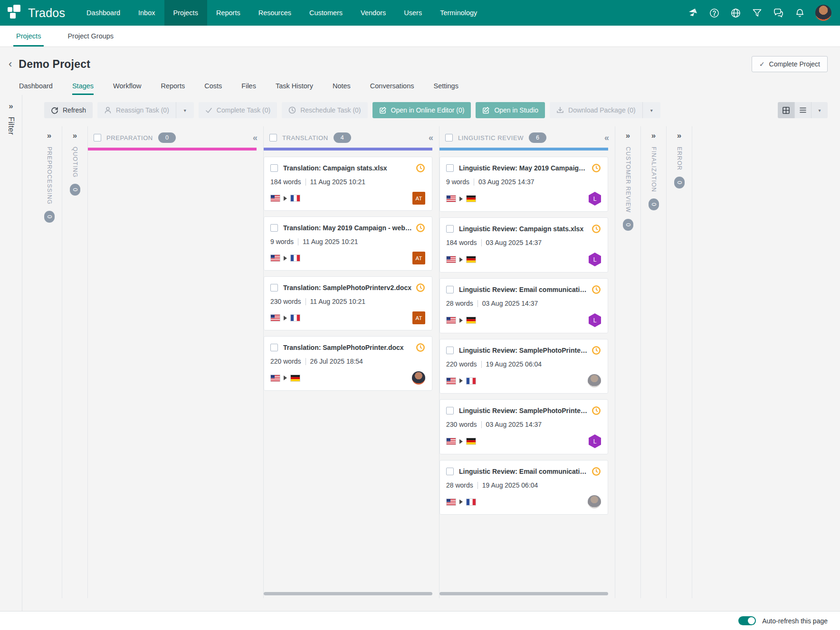 This screenshot has height=630, width=840. What do you see at coordinates (628, 362) in the screenshot?
I see `stage-column-customer-review-collapsed: » CUSTOMER REVIEW 0` at bounding box center [628, 362].